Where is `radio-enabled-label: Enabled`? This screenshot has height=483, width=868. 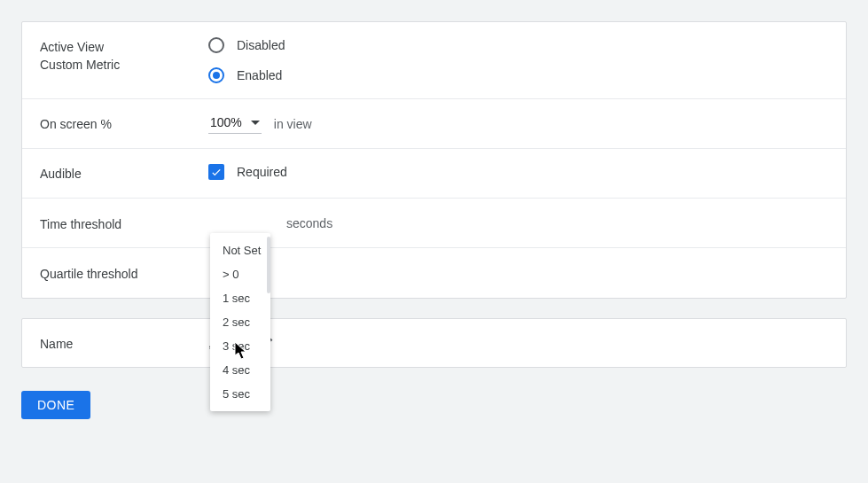
radio-enabled-label: Enabled is located at coordinates (259, 75).